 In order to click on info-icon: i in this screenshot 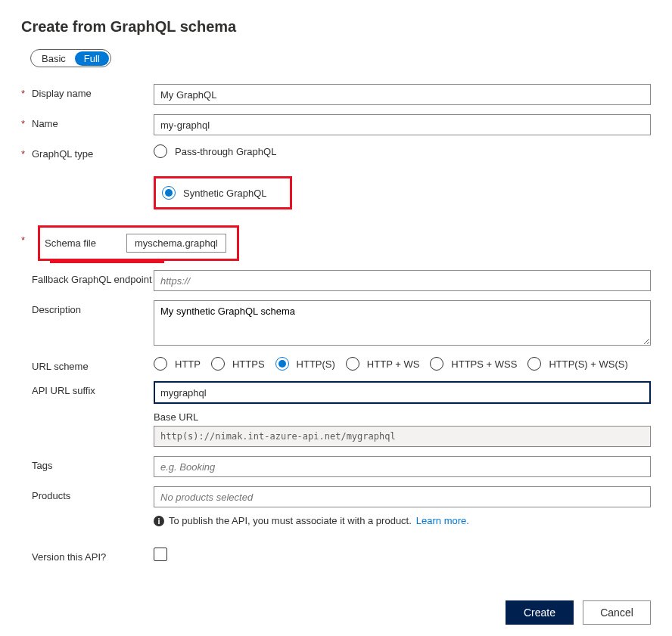, I will do `click(159, 521)`.